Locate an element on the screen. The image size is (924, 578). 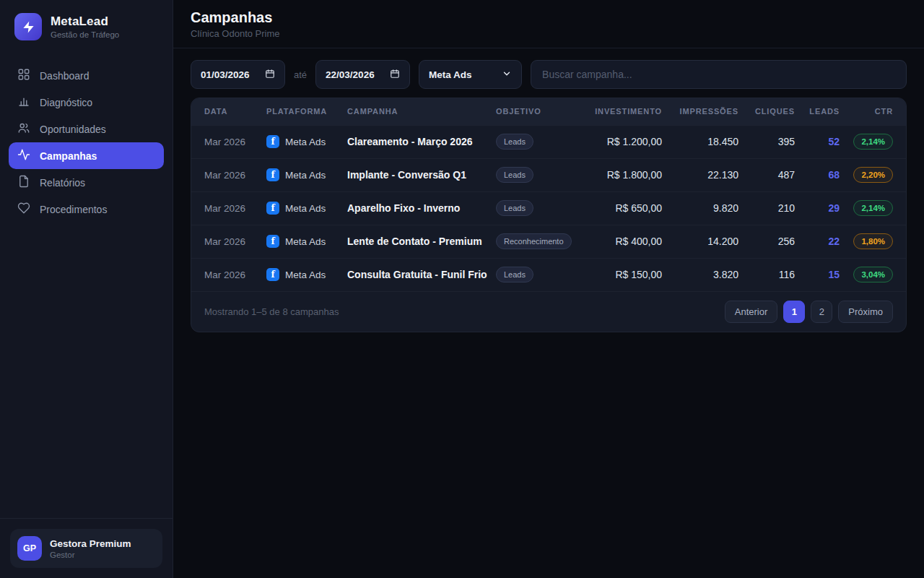
date-to-value: 22/03/2026 is located at coordinates (350, 75).